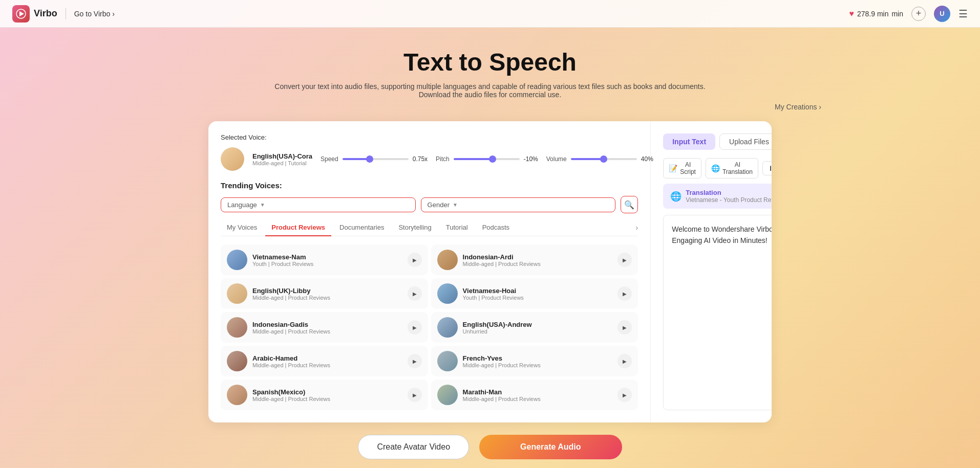 Image resolution: width=980 pixels, height=468 pixels. I want to click on voice-sub-libby: Middle-aged | Product Reviews, so click(328, 298).